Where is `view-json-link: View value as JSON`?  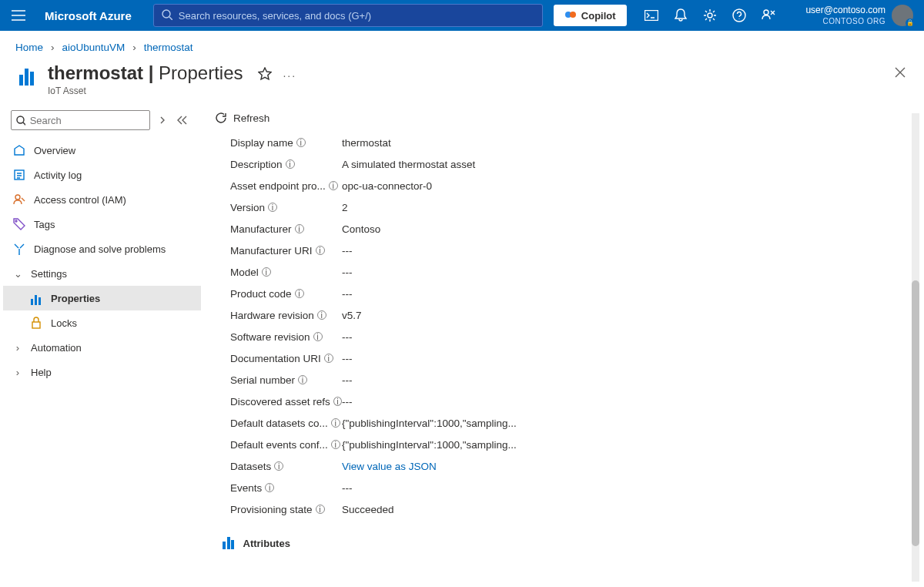 view-json-link: View value as JSON is located at coordinates (390, 467).